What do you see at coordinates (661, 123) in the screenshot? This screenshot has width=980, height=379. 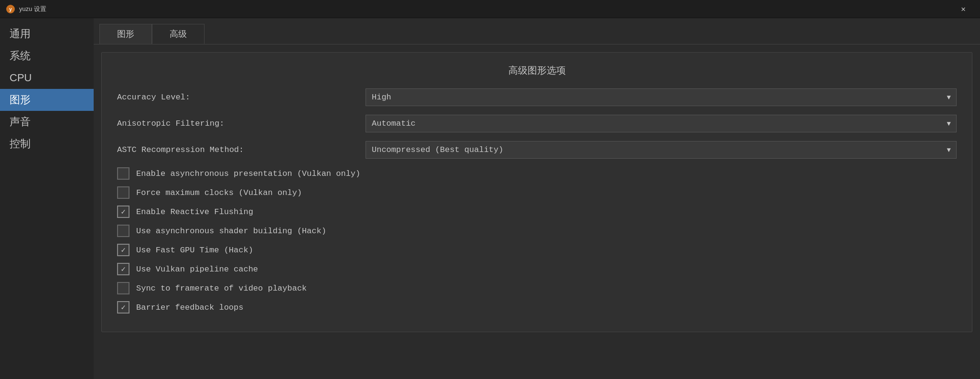 I see `anisotropic-filtering-select: Automatic Default 2x 4x 8x 16x` at bounding box center [661, 123].